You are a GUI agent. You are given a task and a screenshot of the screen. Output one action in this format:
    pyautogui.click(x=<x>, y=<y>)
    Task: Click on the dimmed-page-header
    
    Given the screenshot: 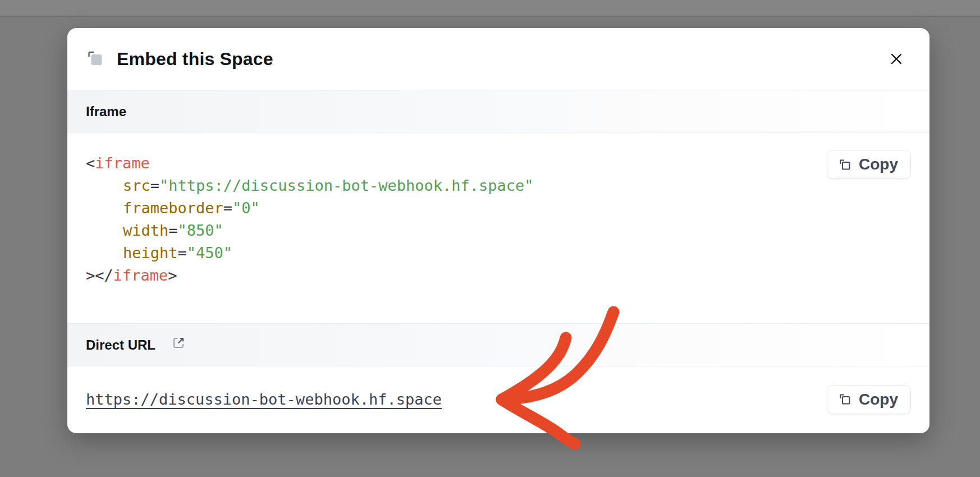 What is the action you would take?
    pyautogui.click(x=490, y=8)
    